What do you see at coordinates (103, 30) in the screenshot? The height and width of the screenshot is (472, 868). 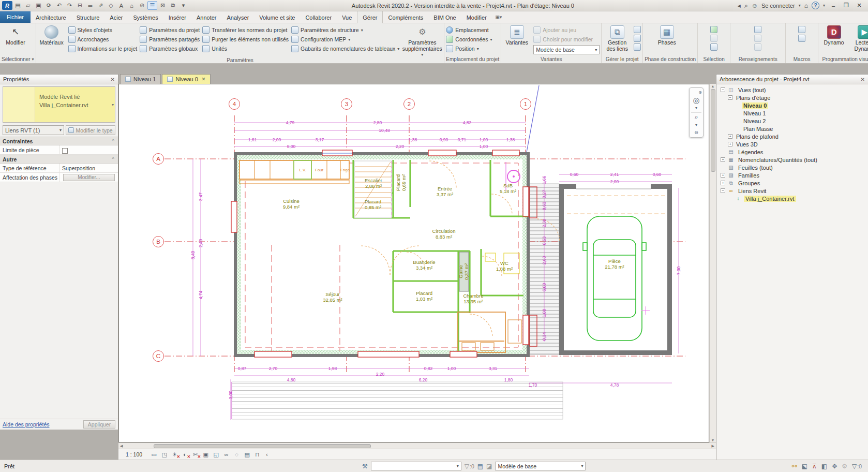 I see `ribbon-item-styles-d-objets: Styles d'objets` at bounding box center [103, 30].